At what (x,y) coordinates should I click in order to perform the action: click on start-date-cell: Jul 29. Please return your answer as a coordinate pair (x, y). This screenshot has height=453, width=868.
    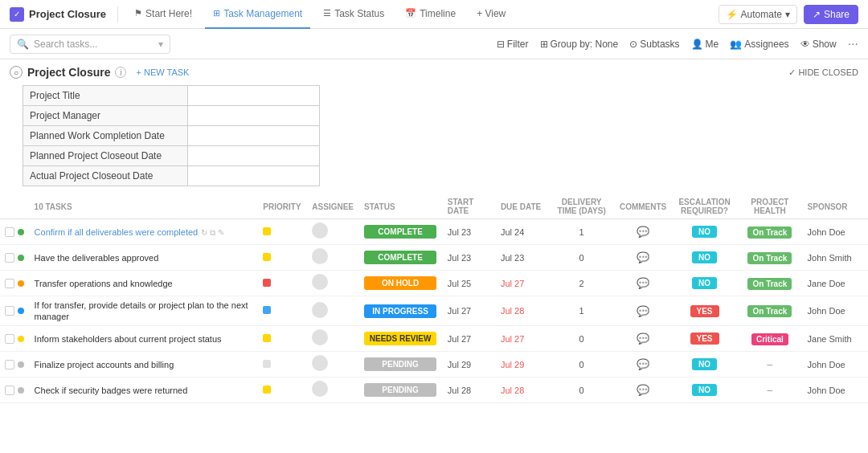
    Looking at the image, I should click on (469, 365).